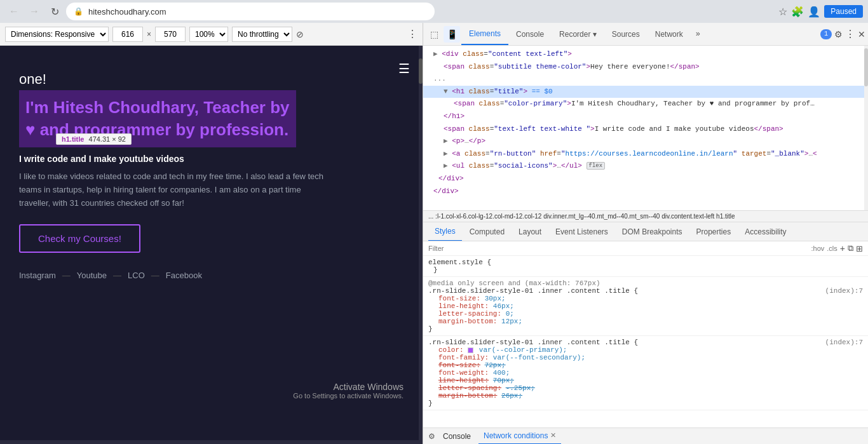  What do you see at coordinates (211, 159) in the screenshot?
I see `tagline: I write code and I make youtube videos` at bounding box center [211, 159].